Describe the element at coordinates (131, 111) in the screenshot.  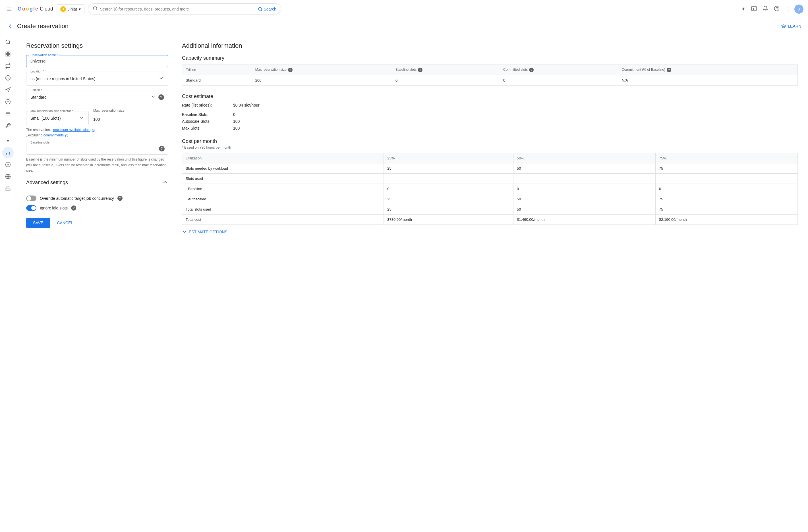
I see `max-res-size-label: Max reservation size` at that location.